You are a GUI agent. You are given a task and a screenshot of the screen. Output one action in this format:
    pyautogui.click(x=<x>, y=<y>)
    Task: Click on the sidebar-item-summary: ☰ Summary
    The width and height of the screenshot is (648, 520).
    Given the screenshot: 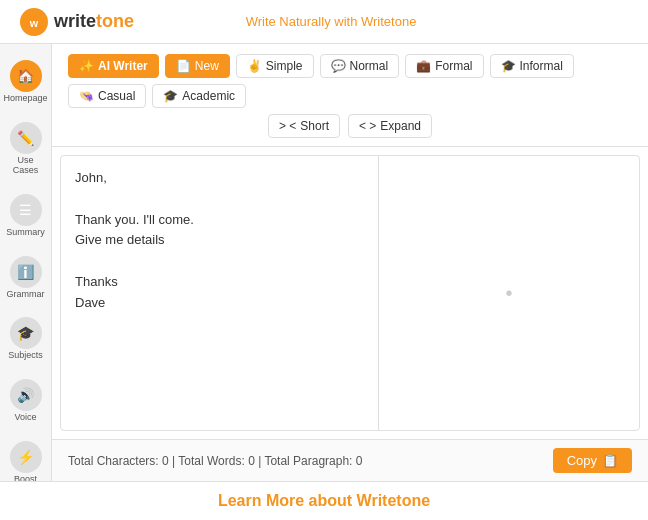 What is the action you would take?
    pyautogui.click(x=26, y=216)
    